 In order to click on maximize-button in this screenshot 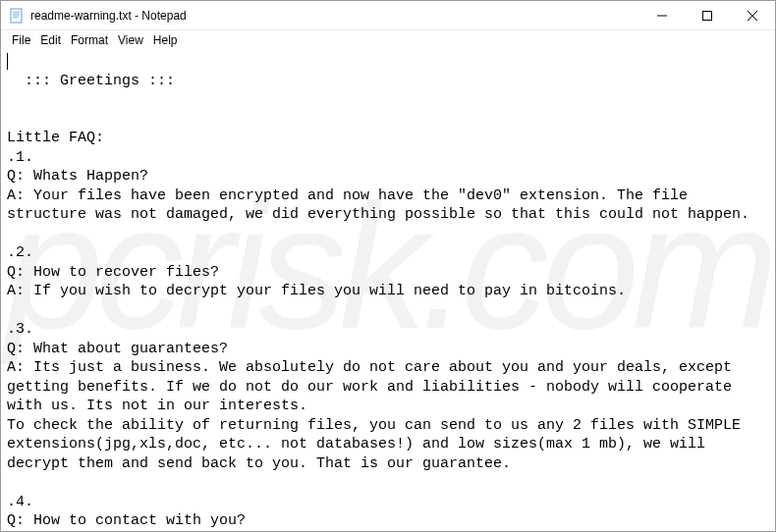, I will do `click(707, 16)`.